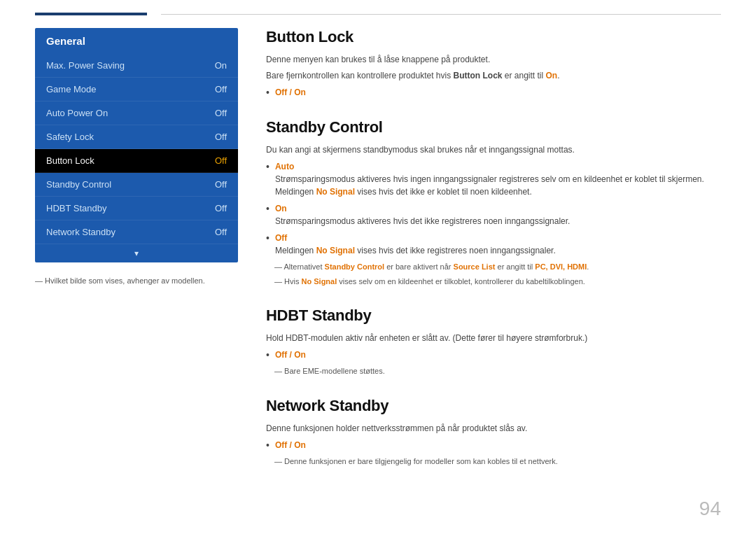  What do you see at coordinates (524, 76) in the screenshot?
I see `desc2-mid: er angitt til` at bounding box center [524, 76].